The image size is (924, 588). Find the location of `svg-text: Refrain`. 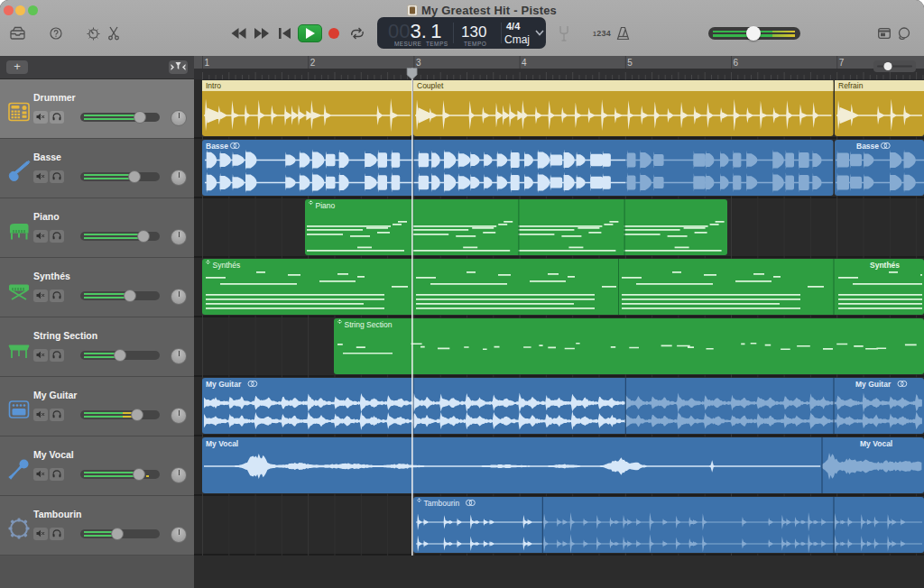

svg-text: Refrain is located at coordinates (851, 86).